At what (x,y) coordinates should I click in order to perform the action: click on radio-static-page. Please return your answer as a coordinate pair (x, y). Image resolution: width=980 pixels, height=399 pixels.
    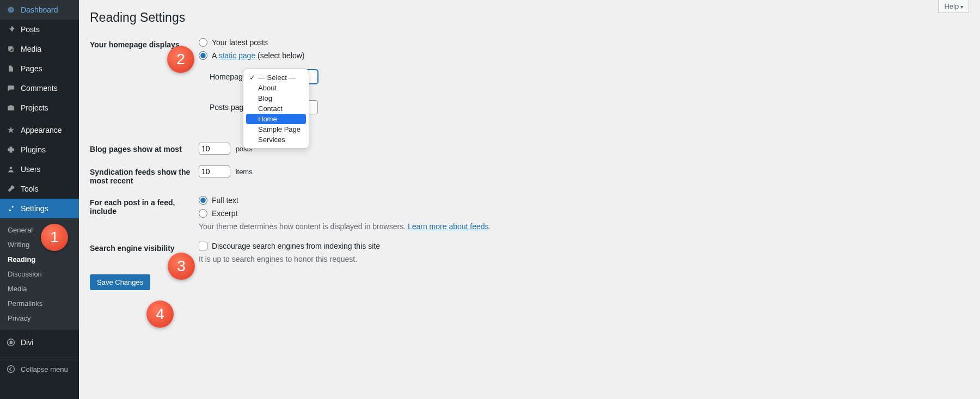
    Looking at the image, I should click on (203, 56).